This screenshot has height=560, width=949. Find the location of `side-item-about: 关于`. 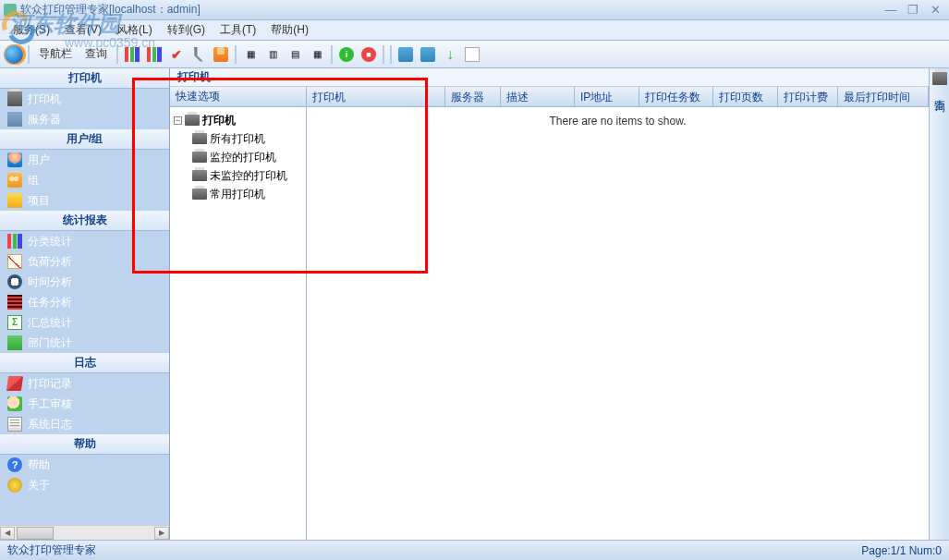

side-item-about: 关于 is located at coordinates (85, 485).